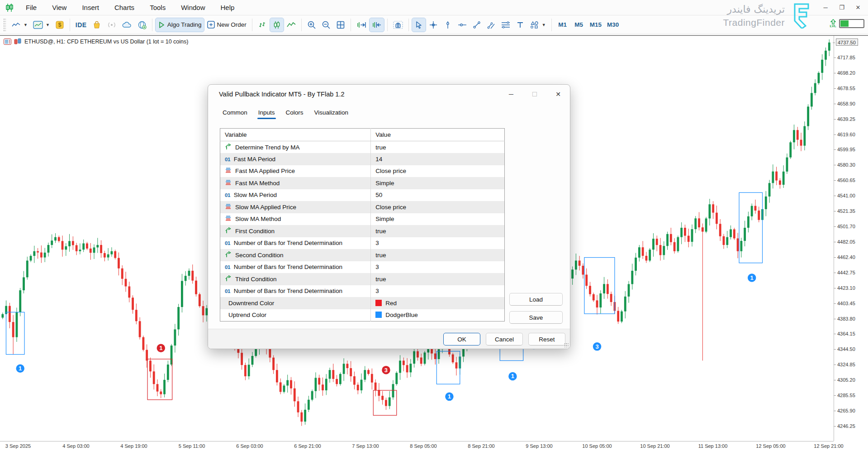 This screenshot has height=451, width=868. I want to click on chart-shift-button, so click(361, 25).